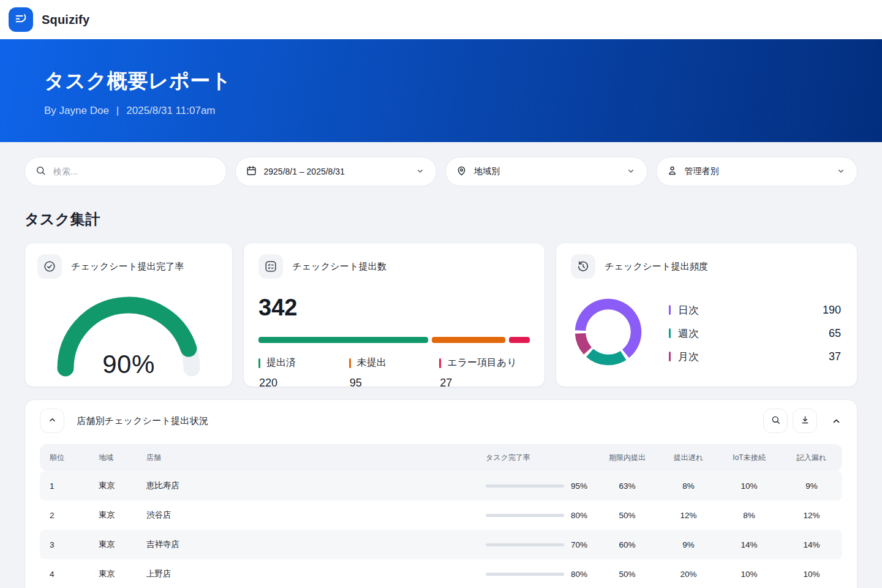 The image size is (882, 588). What do you see at coordinates (339, 267) in the screenshot?
I see `submissions-card-title: チェックシート提出数` at bounding box center [339, 267].